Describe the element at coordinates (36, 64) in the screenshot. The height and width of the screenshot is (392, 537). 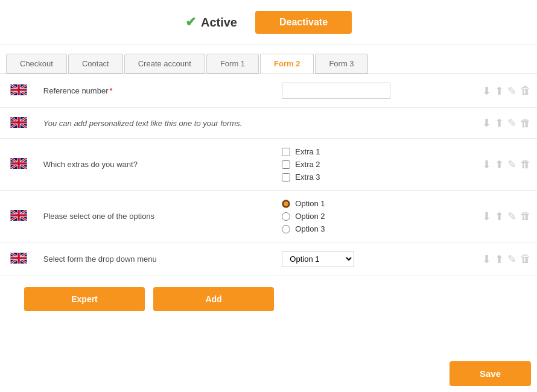
I see `tab-checkout: Checkout` at that location.